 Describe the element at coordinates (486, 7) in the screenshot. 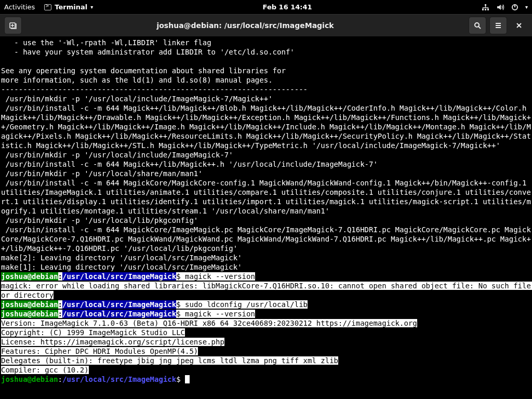

I see `network-icon` at that location.